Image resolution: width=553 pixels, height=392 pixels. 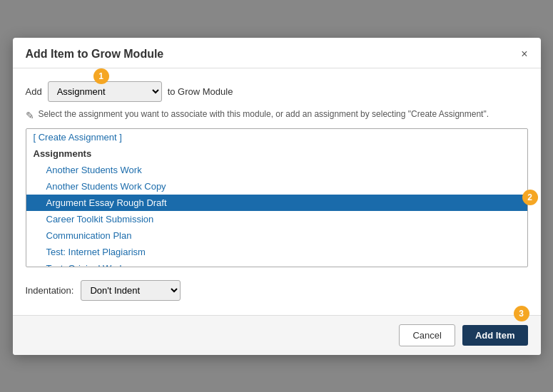 What do you see at coordinates (101, 76) in the screenshot?
I see `badge-1: 1` at bounding box center [101, 76].